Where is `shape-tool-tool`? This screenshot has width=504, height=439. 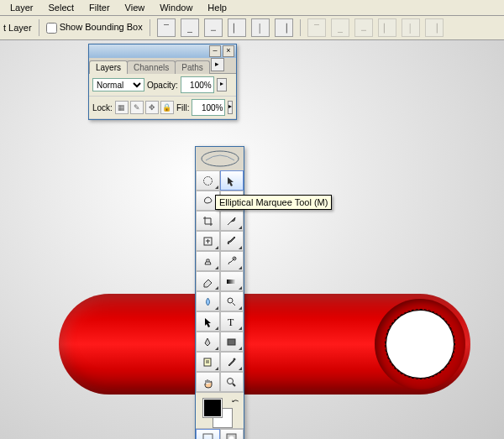 shape-tool-tool is located at coordinates (232, 342).